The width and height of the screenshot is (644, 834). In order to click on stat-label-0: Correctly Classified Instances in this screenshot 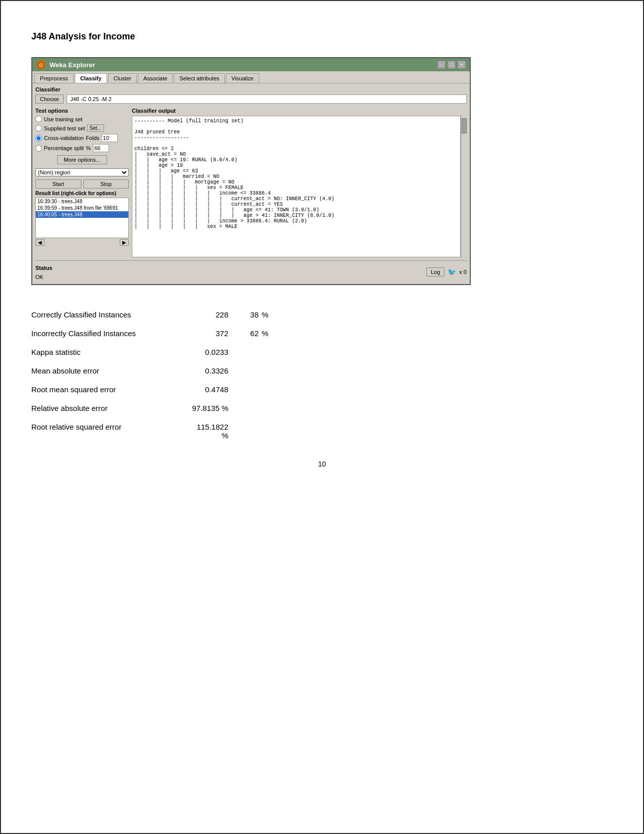, I will do `click(110, 314)`.